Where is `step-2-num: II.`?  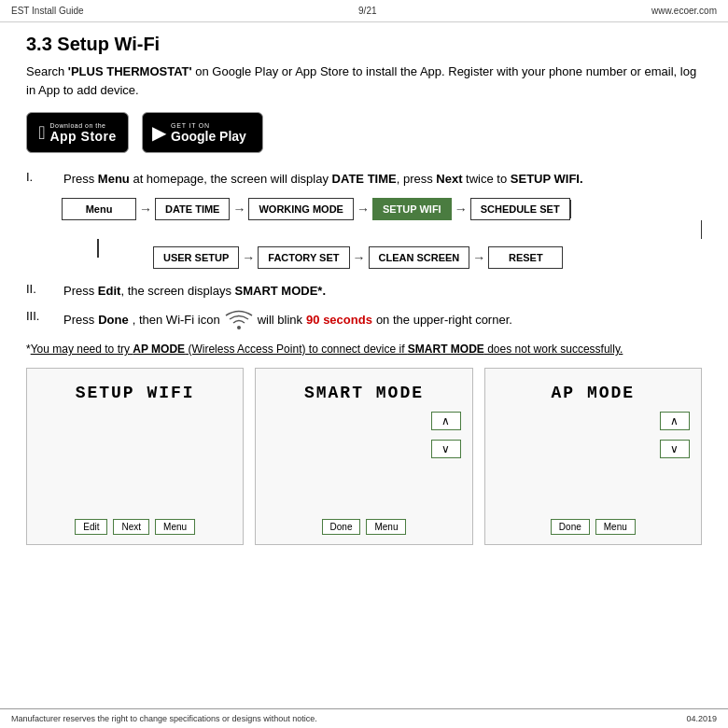
step-2-num: II. is located at coordinates (40, 289).